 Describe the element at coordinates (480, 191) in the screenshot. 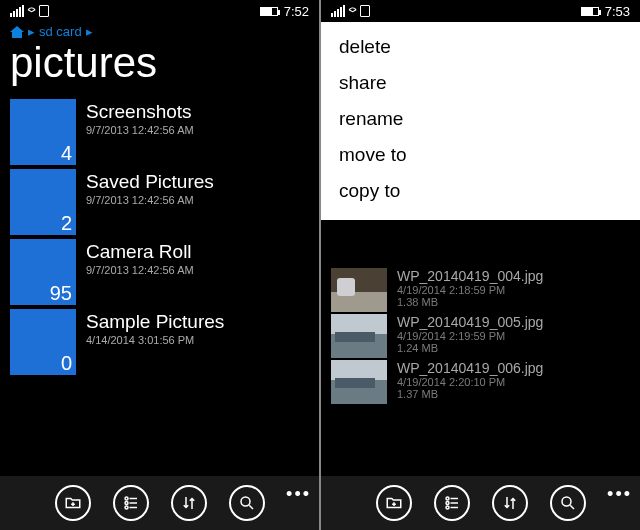

I see `context-menu-copy-to: copy to` at that location.